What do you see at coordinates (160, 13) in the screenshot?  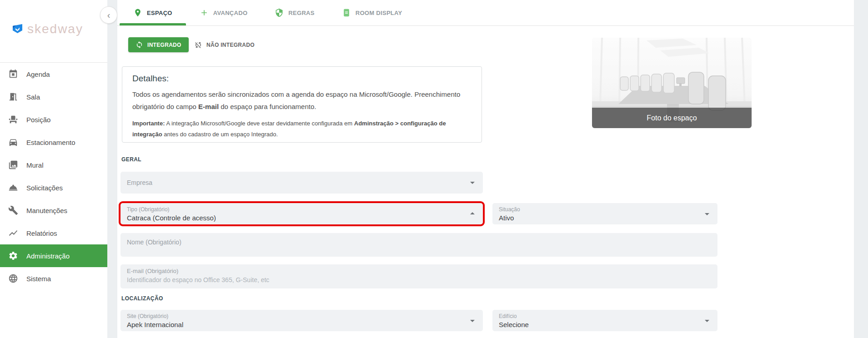 I see `tab-label: ESPAÇO` at bounding box center [160, 13].